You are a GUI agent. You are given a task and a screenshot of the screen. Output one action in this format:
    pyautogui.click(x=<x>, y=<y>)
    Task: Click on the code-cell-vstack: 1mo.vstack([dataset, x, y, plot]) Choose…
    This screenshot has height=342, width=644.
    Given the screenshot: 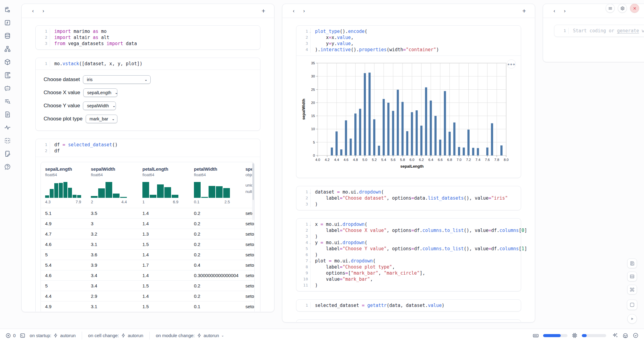 What is the action you would take?
    pyautogui.click(x=148, y=94)
    